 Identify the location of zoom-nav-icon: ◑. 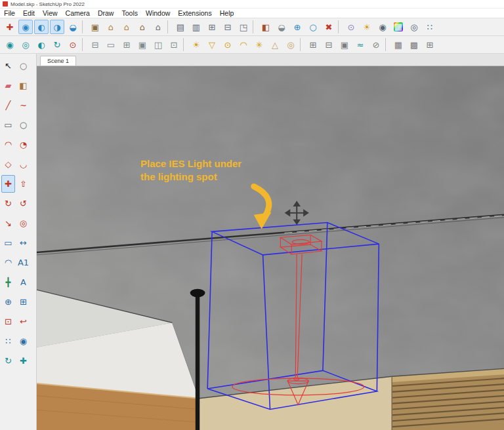
(57, 27).